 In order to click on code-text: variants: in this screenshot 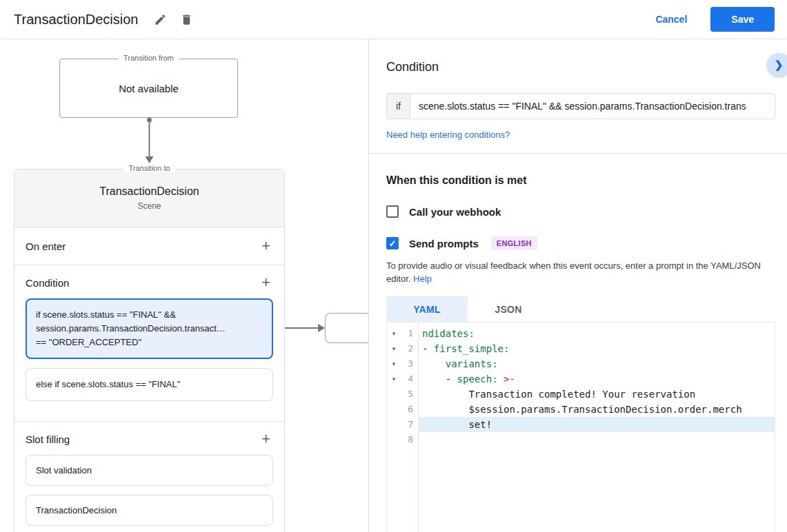, I will do `click(596, 364)`.